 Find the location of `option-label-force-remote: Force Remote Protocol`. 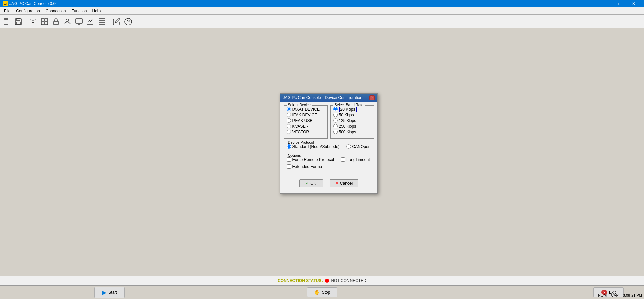

option-label-force-remote: Force Remote Protocol is located at coordinates (313, 160).